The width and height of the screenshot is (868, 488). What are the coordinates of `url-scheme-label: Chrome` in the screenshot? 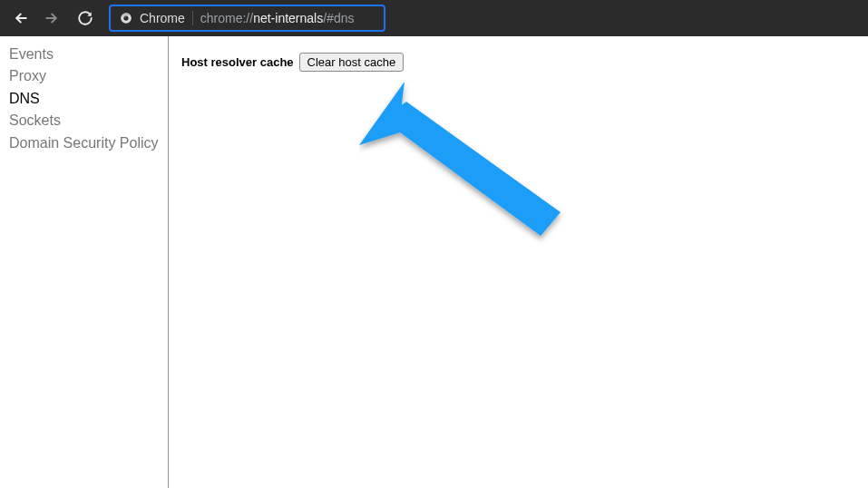 It's located at (162, 18).